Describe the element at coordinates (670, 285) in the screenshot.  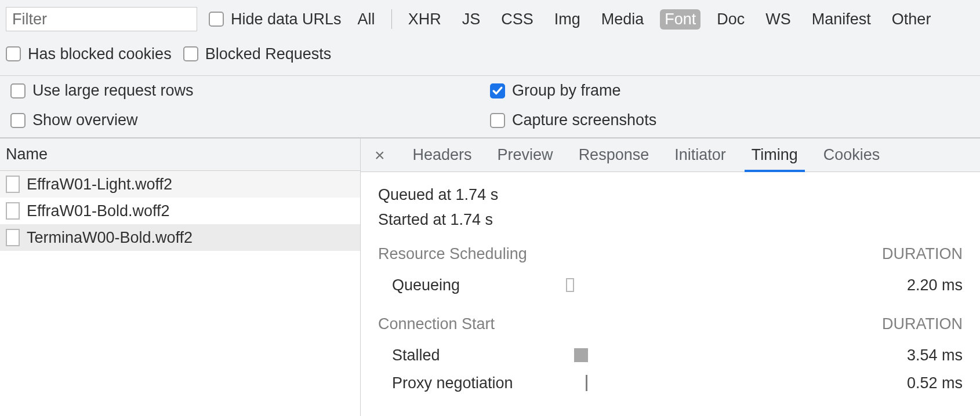
I see `timing-row-queueing: Queueing 2.20 ms` at that location.